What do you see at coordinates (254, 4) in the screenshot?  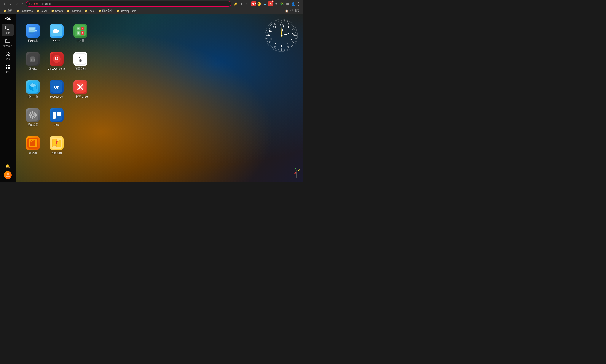 I see `abp-extension: ABP` at bounding box center [254, 4].